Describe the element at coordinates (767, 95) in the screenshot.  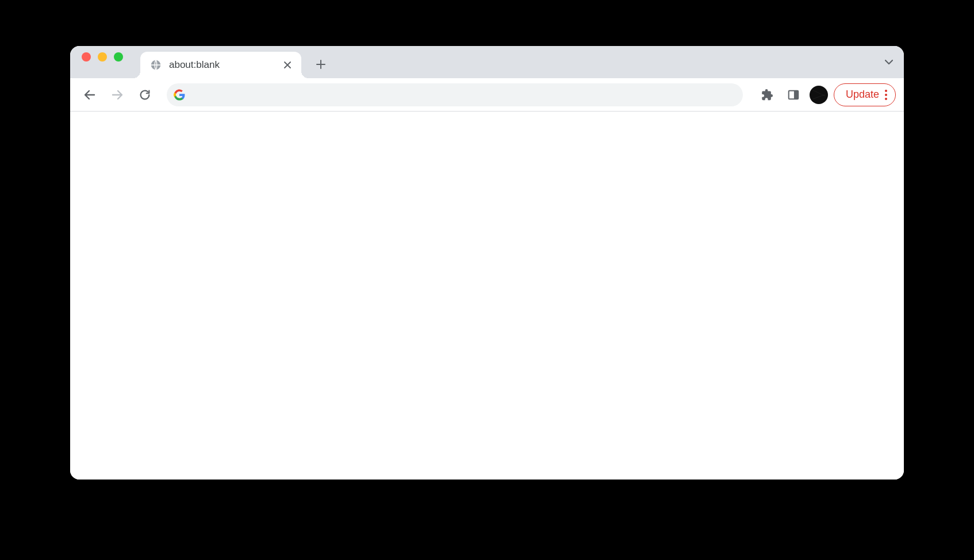
I see `puzzle-icon` at that location.